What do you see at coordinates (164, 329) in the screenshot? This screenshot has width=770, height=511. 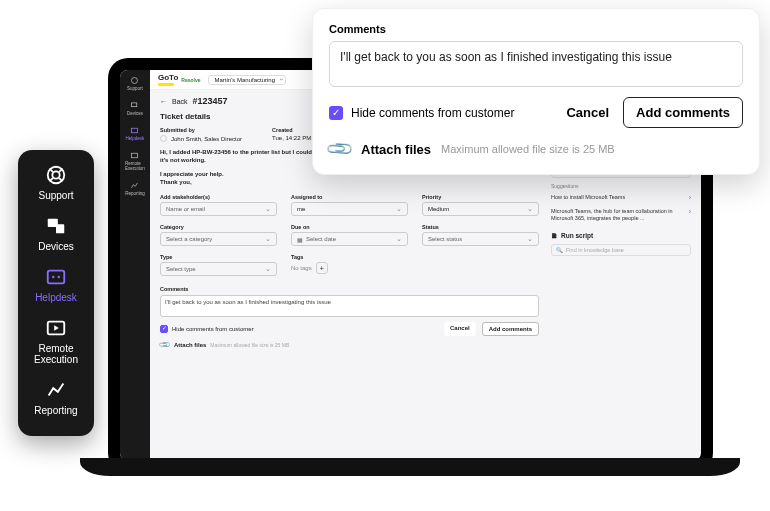 I see `hide-comments-checkbox` at bounding box center [164, 329].